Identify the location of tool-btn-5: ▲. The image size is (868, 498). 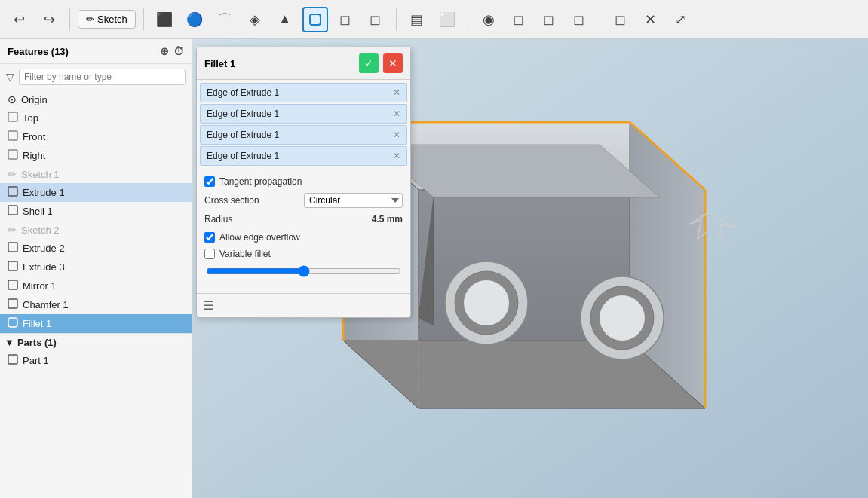
(285, 20).